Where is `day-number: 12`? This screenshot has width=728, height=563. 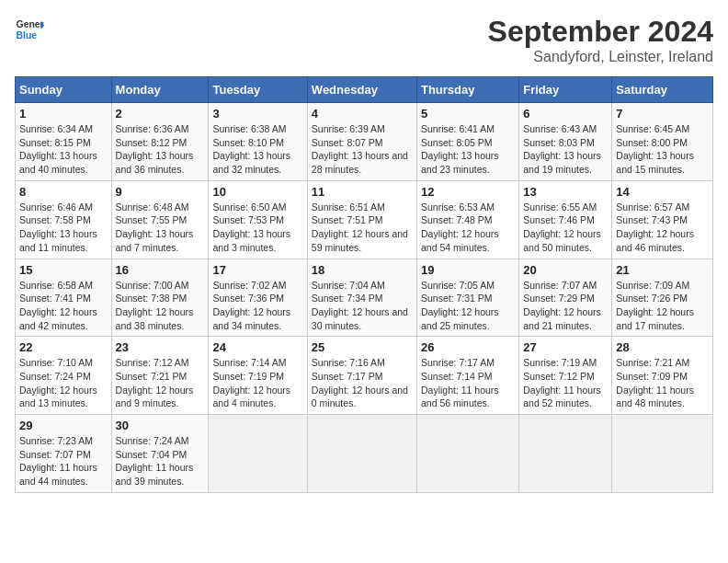 day-number: 12 is located at coordinates (468, 191).